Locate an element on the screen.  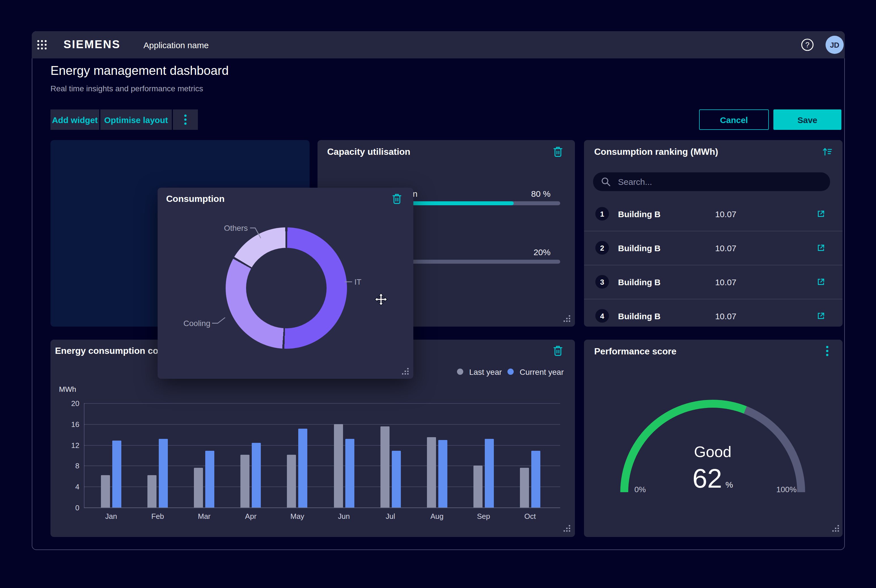
x-tick-label: Jan is located at coordinates (111, 516).